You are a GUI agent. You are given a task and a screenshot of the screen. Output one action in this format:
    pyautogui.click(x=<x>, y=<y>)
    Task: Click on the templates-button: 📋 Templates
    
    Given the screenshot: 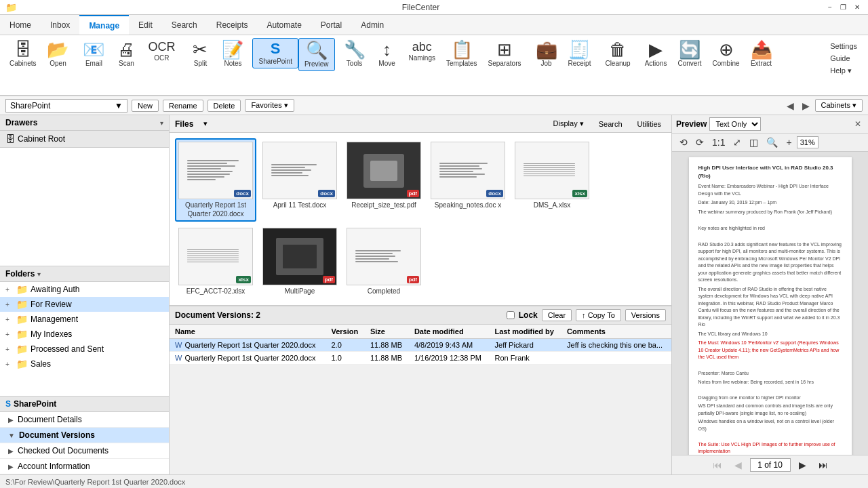 What is the action you would take?
    pyautogui.click(x=462, y=54)
    